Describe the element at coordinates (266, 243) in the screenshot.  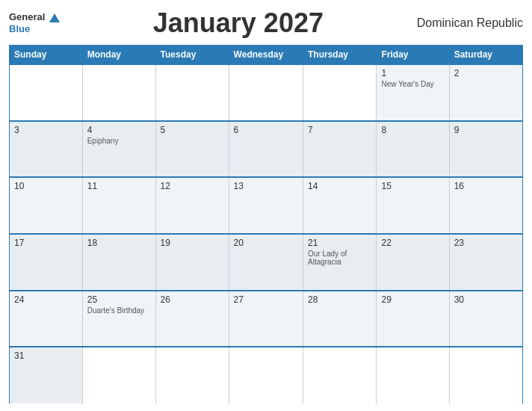
I see `day-number: 20` at that location.